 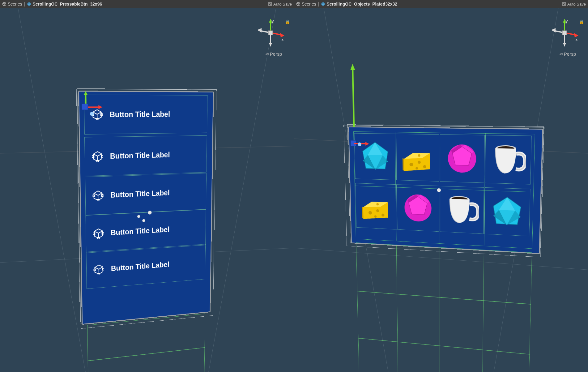 I want to click on axis-y-label: y, so click(x=273, y=21).